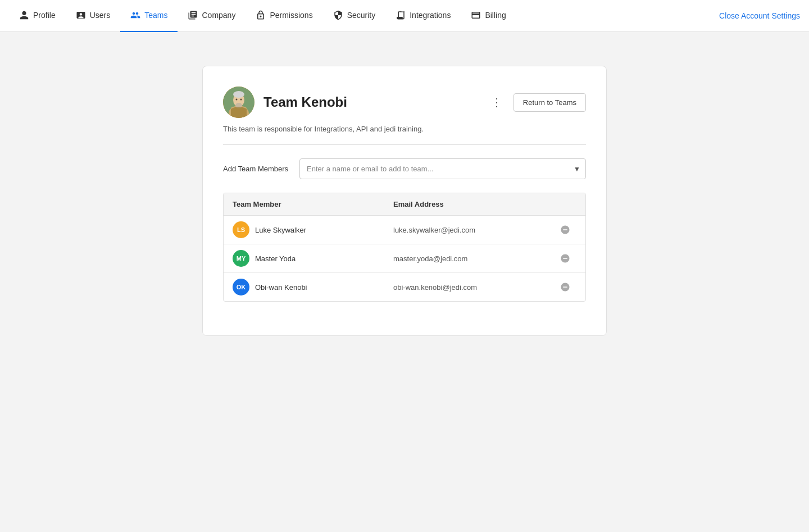 This screenshot has height=532, width=809. What do you see at coordinates (371, 102) in the screenshot?
I see `team-title-area: Team Kenobi` at bounding box center [371, 102].